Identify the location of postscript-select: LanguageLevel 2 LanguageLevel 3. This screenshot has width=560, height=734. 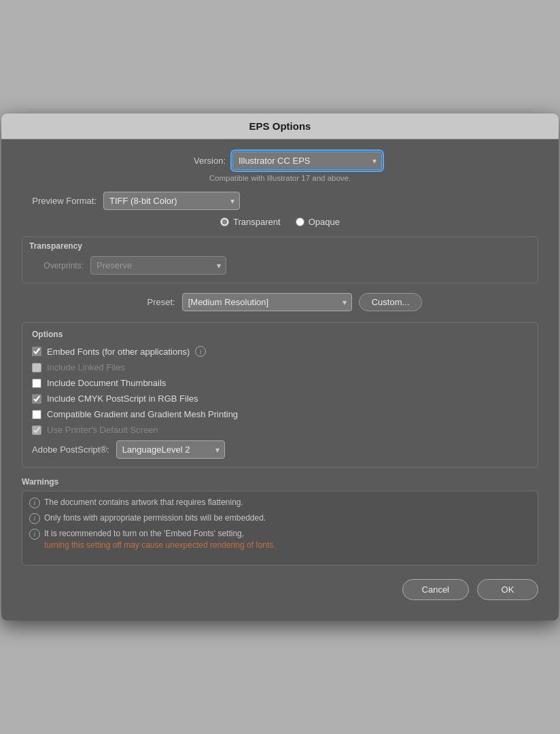
(171, 450).